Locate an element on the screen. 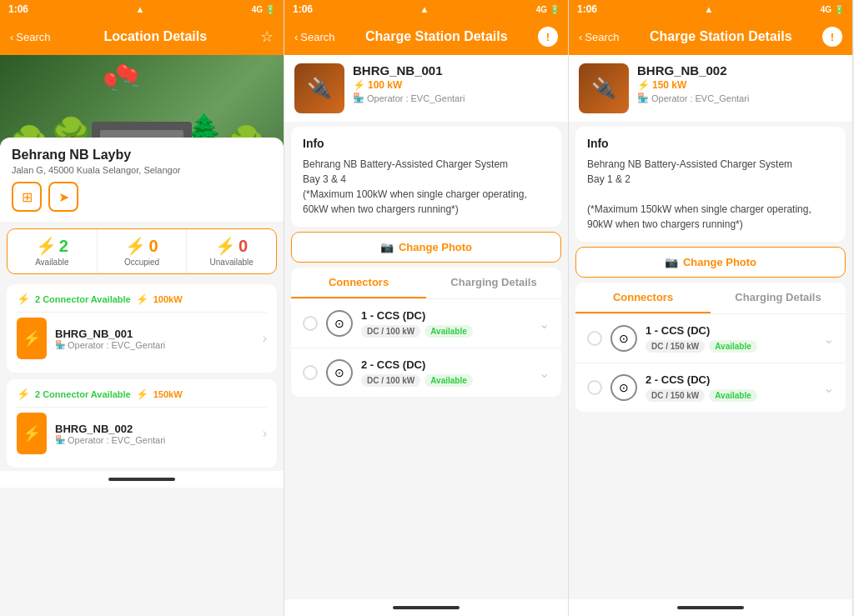  nav-bar-2: ‹ Search Charge Station Details ! is located at coordinates (426, 37).